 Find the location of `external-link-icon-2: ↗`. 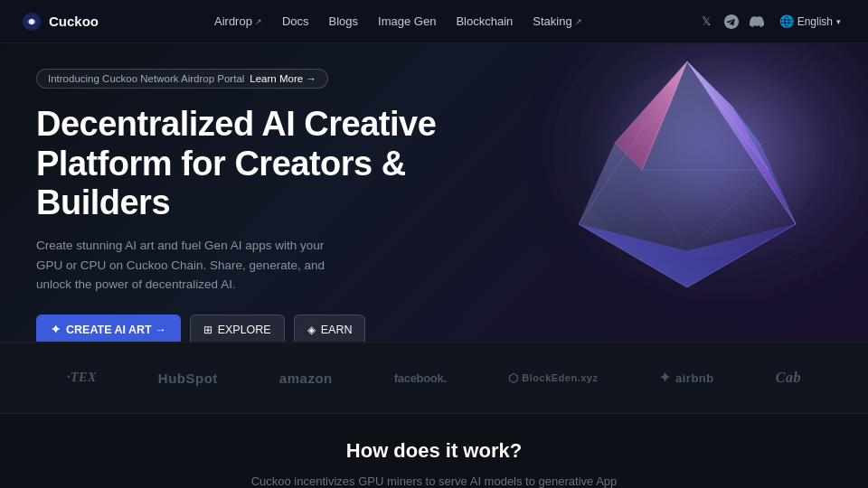

external-link-icon-2: ↗ is located at coordinates (579, 22).